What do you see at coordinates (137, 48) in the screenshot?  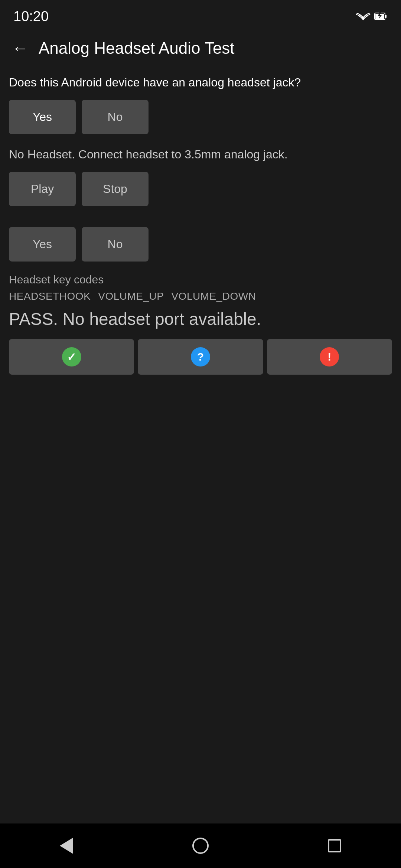 I see `page-title: Analog Headset Audio Test` at bounding box center [137, 48].